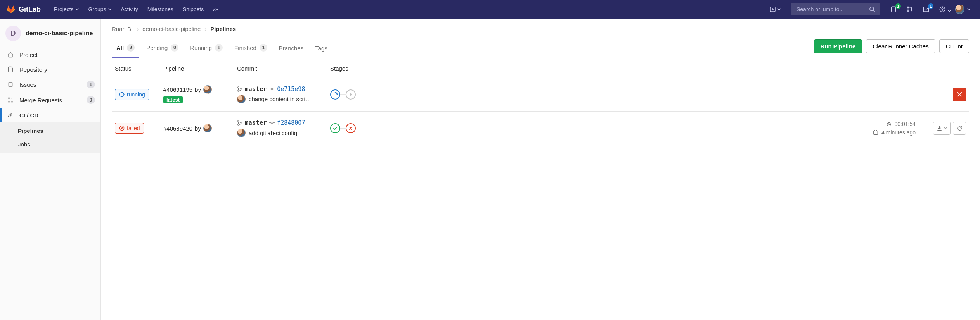 This screenshot has width=980, height=320. I want to click on run-pipeline-button: Run Pipeline, so click(838, 46).